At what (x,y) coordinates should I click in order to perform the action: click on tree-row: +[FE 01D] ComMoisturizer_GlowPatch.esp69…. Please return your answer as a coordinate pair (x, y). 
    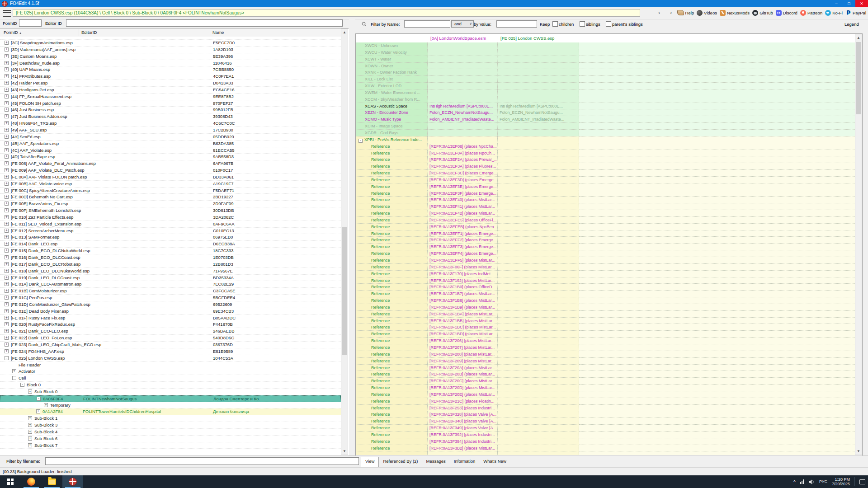
    Looking at the image, I should click on (170, 305).